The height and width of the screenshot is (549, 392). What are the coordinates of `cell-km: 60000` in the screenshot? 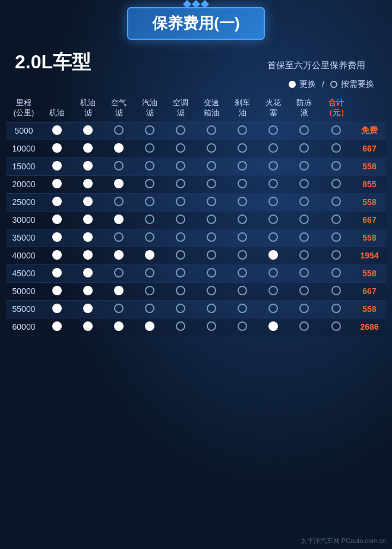 It's located at (24, 327).